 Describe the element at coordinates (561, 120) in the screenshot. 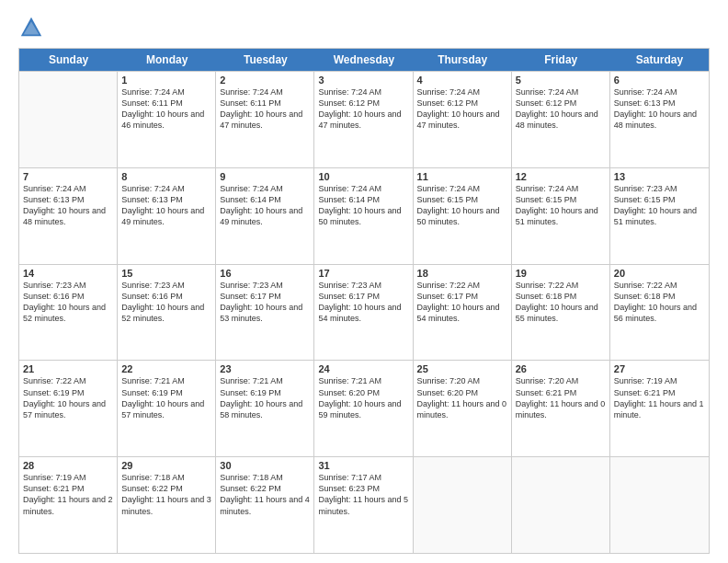

I see `calendar-cell: 5Sunrise: 7:24 AM Sunset: 6:12 PM Daylig…` at that location.